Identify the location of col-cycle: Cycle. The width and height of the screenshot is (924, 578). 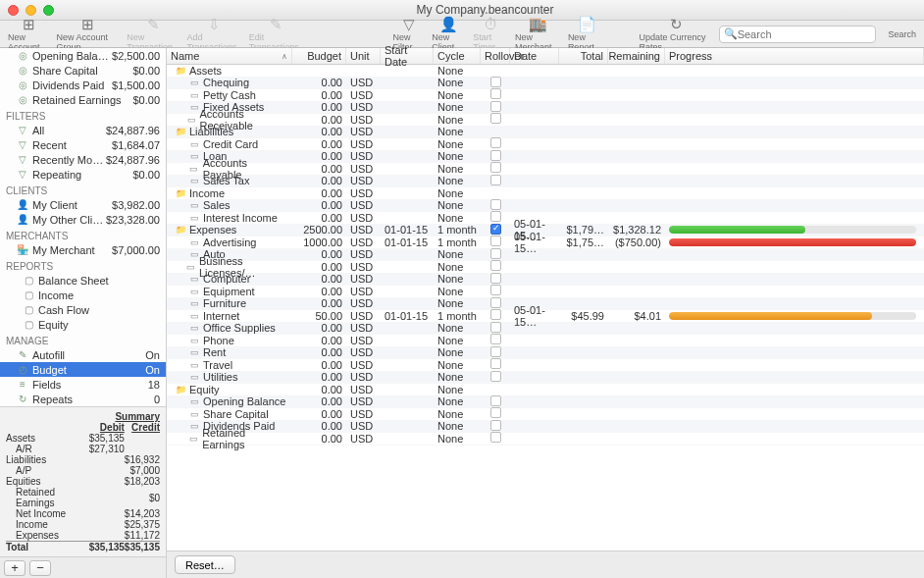
(457, 56).